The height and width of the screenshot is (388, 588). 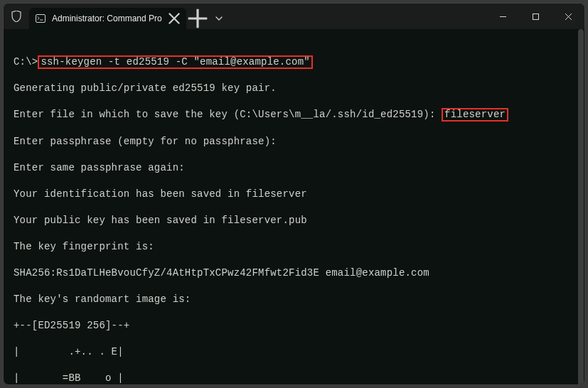 I want to click on titlebar-left: Administrator: Command Pro, so click(x=117, y=16).